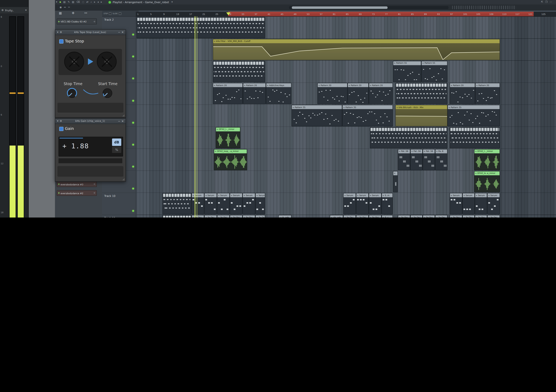 This screenshot has height=392, width=556. I want to click on playlist-clip: ≡ch..nds, so click(285, 216).